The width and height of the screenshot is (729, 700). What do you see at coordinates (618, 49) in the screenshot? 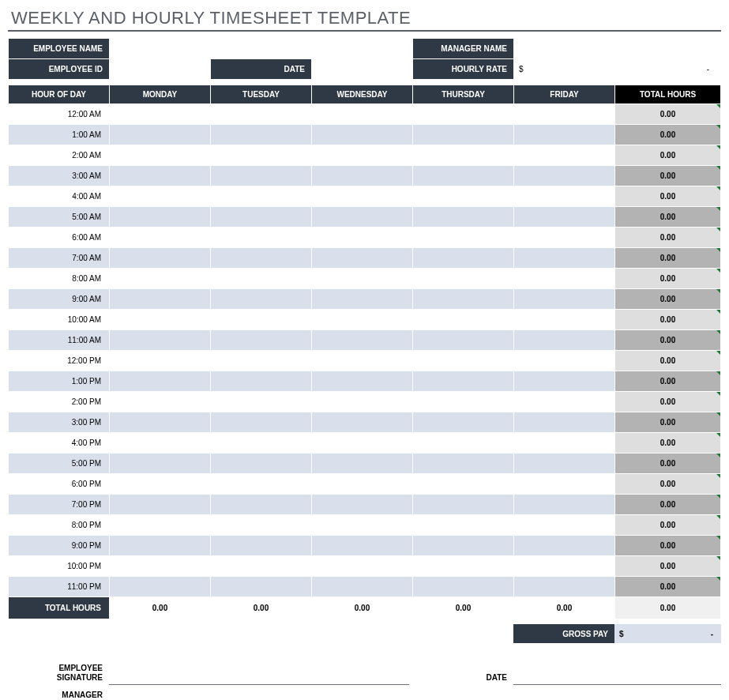
I see `manager-name-field` at bounding box center [618, 49].